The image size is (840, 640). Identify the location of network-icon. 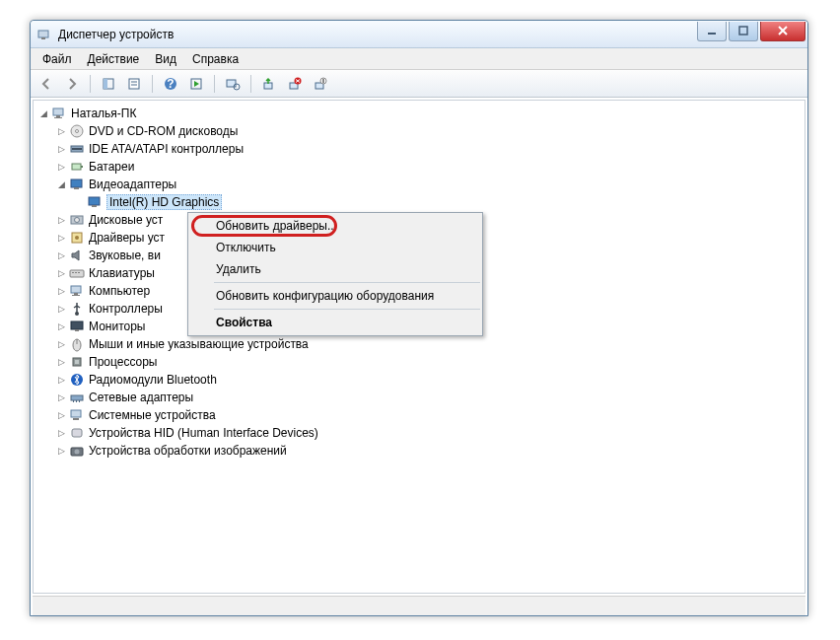
(77, 397).